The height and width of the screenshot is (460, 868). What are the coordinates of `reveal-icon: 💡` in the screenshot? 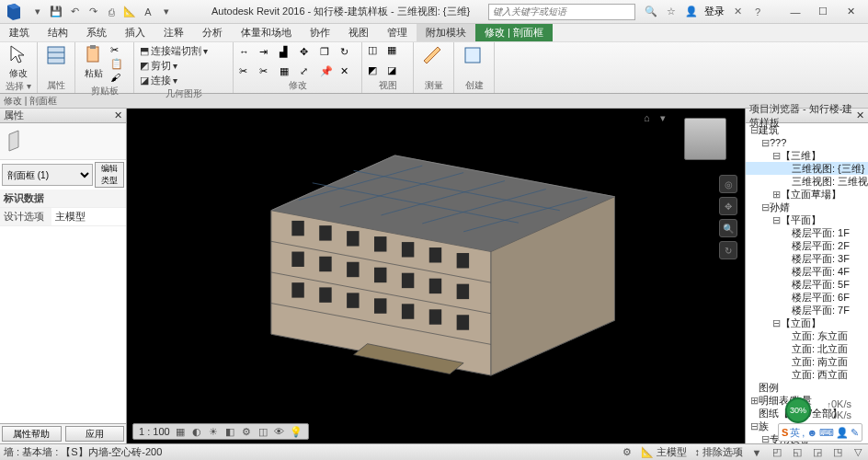 It's located at (296, 431).